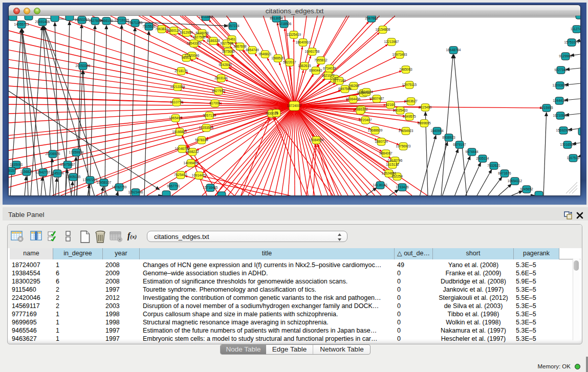 The height and width of the screenshot is (372, 588). I want to click on svg-text: 16648784, so click(453, 50).